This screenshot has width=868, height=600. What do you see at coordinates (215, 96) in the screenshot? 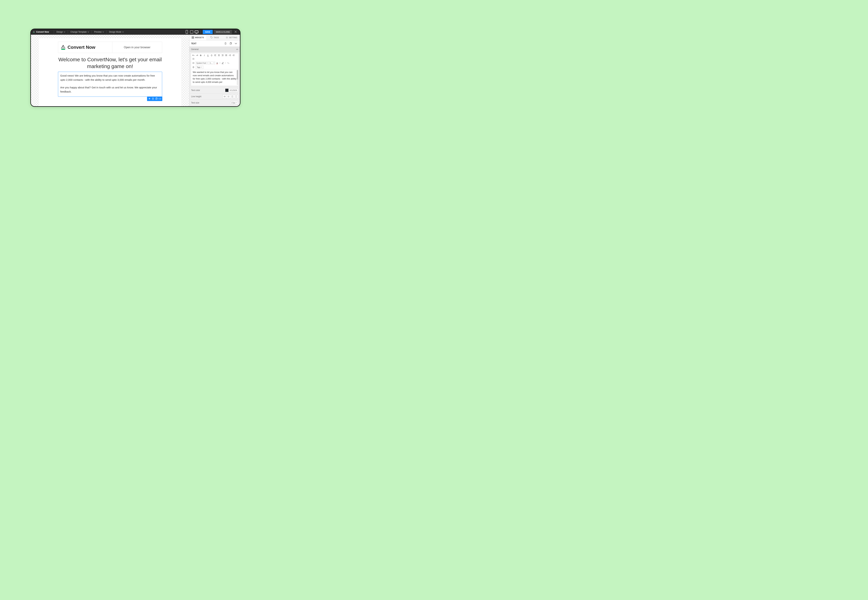
I see `prop-line-height: Line height` at bounding box center [215, 96].